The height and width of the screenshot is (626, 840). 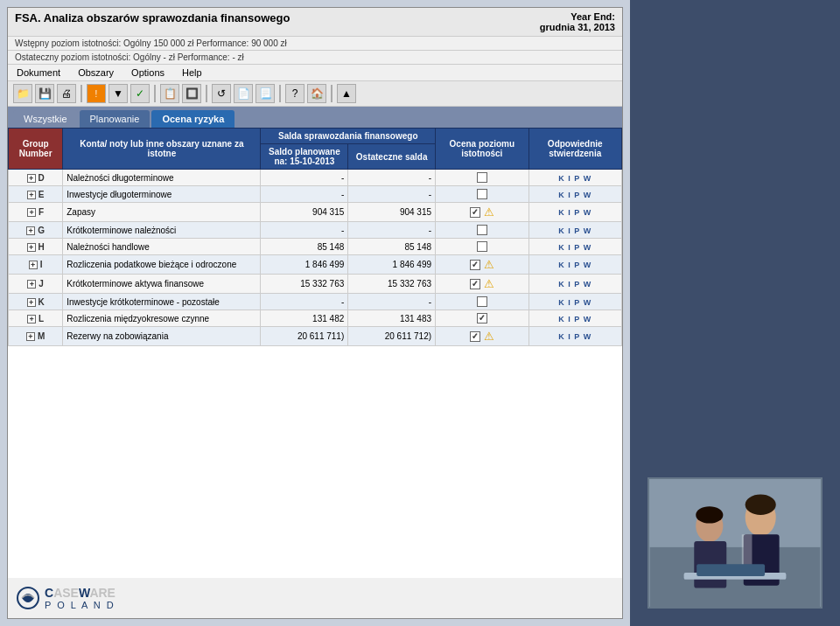 What do you see at coordinates (23, 94) in the screenshot?
I see `toolbar-btn-1: 📁` at bounding box center [23, 94].